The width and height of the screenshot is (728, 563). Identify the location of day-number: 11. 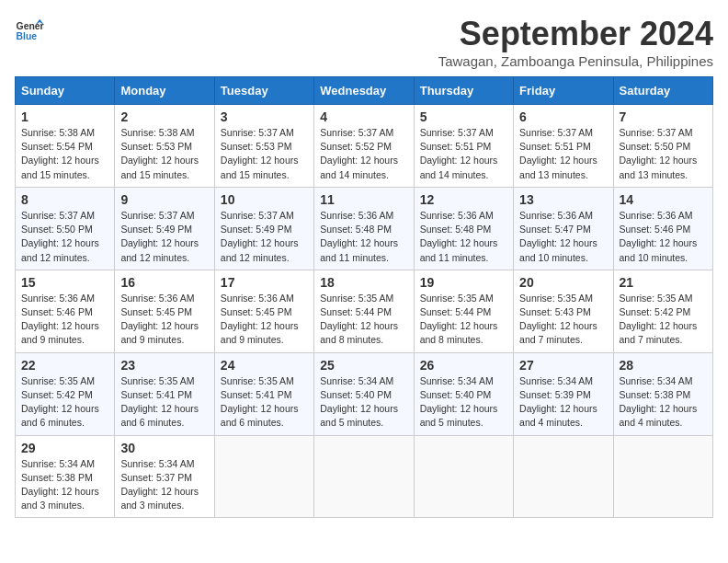
(364, 200).